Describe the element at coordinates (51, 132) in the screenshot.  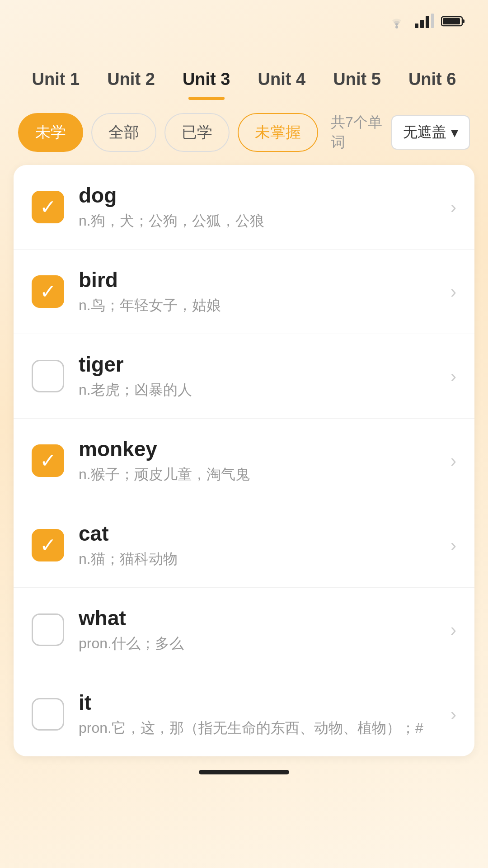
I see `filter-btn-unlearned: 未学` at that location.